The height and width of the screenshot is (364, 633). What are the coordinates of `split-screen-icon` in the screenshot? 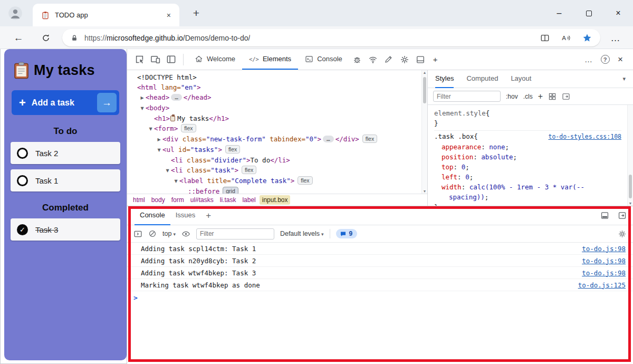 It's located at (545, 38).